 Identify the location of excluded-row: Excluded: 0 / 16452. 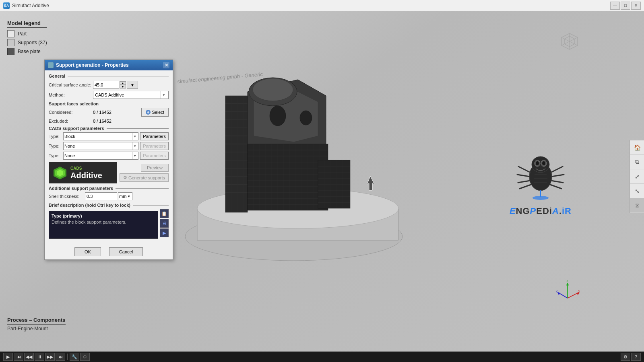
(109, 121).